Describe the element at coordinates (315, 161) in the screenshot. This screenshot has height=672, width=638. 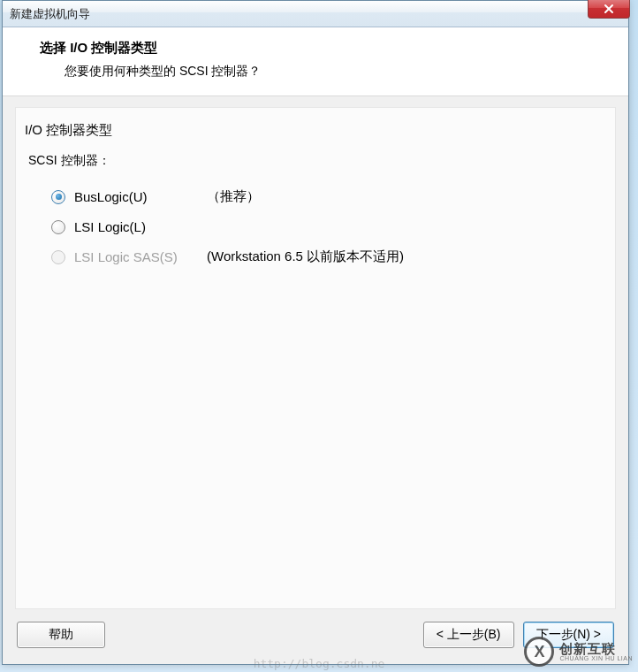
I see `group-label: SCSI 控制器：` at that location.